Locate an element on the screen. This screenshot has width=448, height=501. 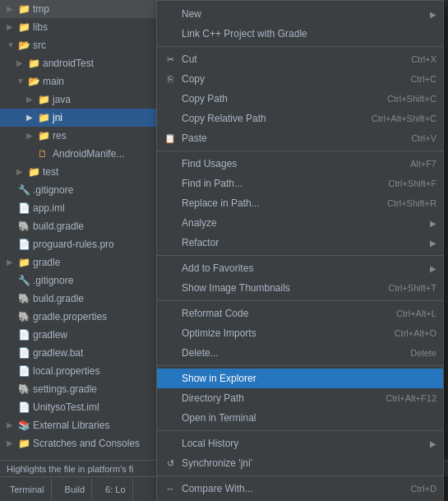
tree-item-gradlew: ▶ 📄 gradlew is located at coordinates (81, 335).